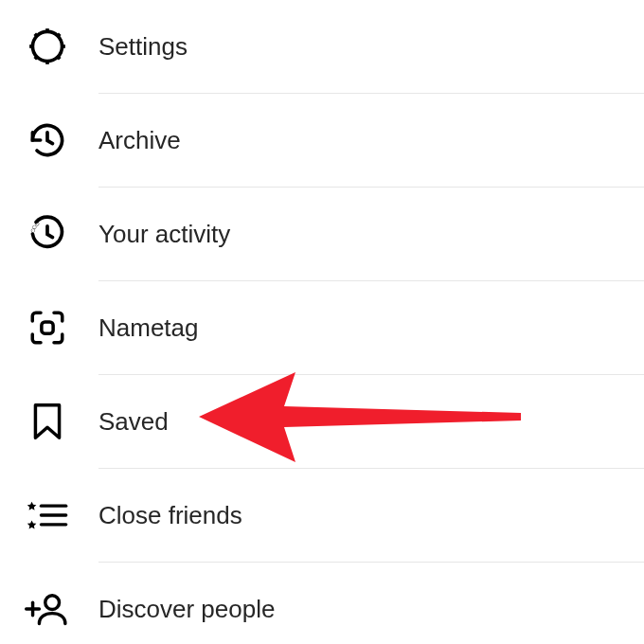  I want to click on menu-item-nametag: Nametag, so click(322, 328).